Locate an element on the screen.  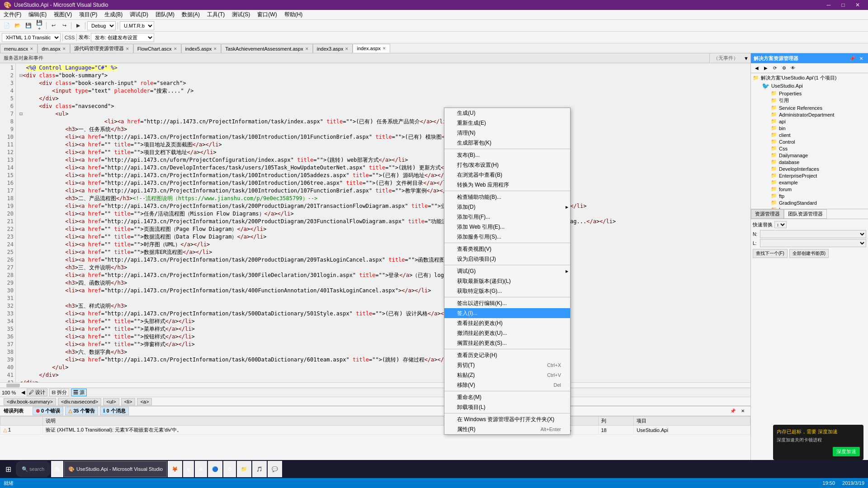
task-view-button: ⊟ is located at coordinates (57, 469).